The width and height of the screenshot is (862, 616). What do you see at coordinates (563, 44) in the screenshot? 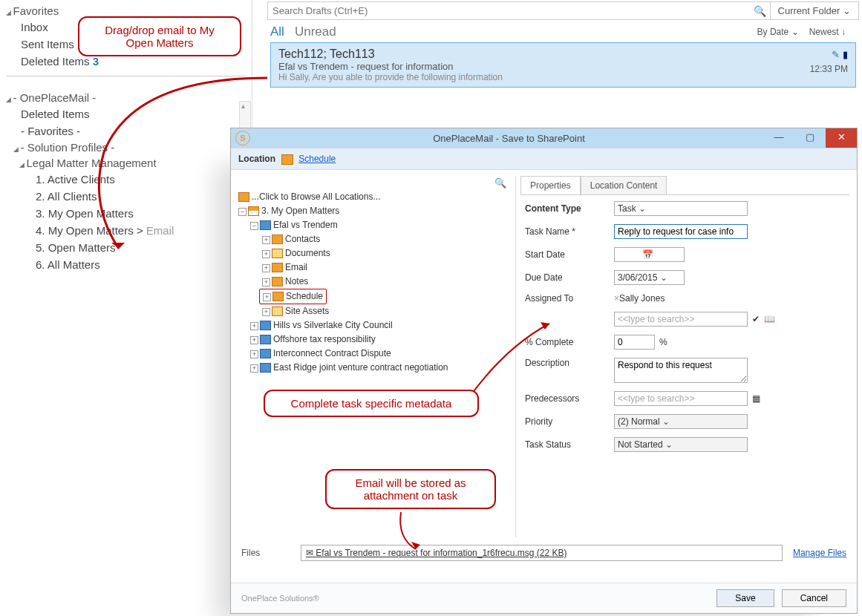
I see `mail-list-pane: 🔍 Current Folder All Unread By Date Newe…` at bounding box center [563, 44].